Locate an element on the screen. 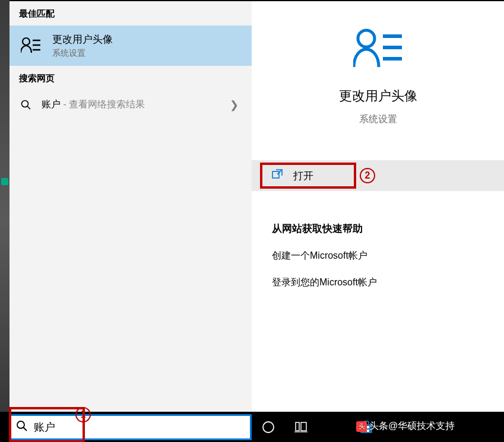 Image resolution: width=504 pixels, height=442 pixels. web-suffix: - 查看网络搜索结果 is located at coordinates (103, 104).